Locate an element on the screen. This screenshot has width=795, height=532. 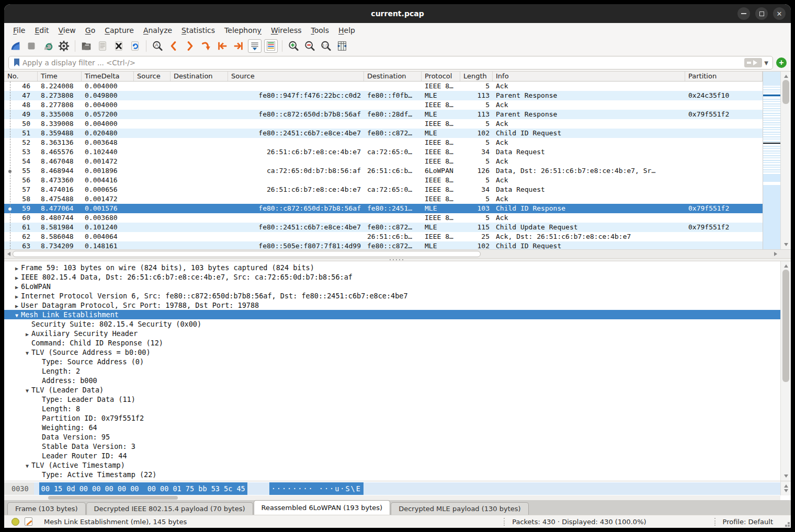
scroll-right-icon is located at coordinates (777, 254).